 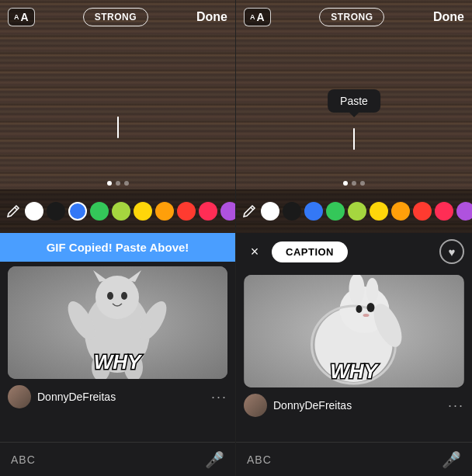 I want to click on avatar-left, so click(x=19, y=397).